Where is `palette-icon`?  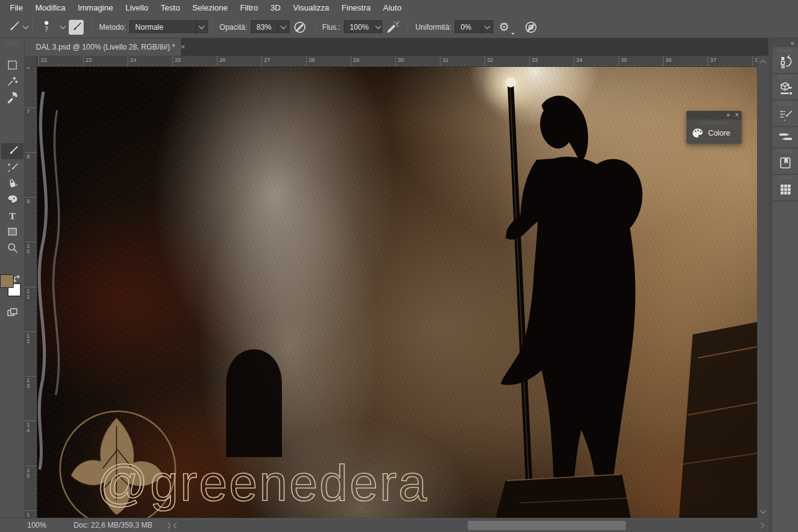 palette-icon is located at coordinates (698, 133).